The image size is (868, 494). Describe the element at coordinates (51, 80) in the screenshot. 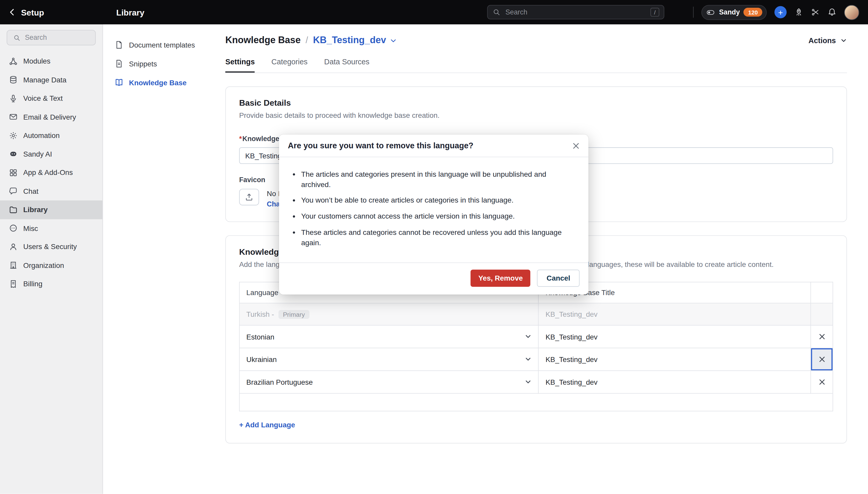

I see `sidebar-item-manage-data: Manage Data` at that location.